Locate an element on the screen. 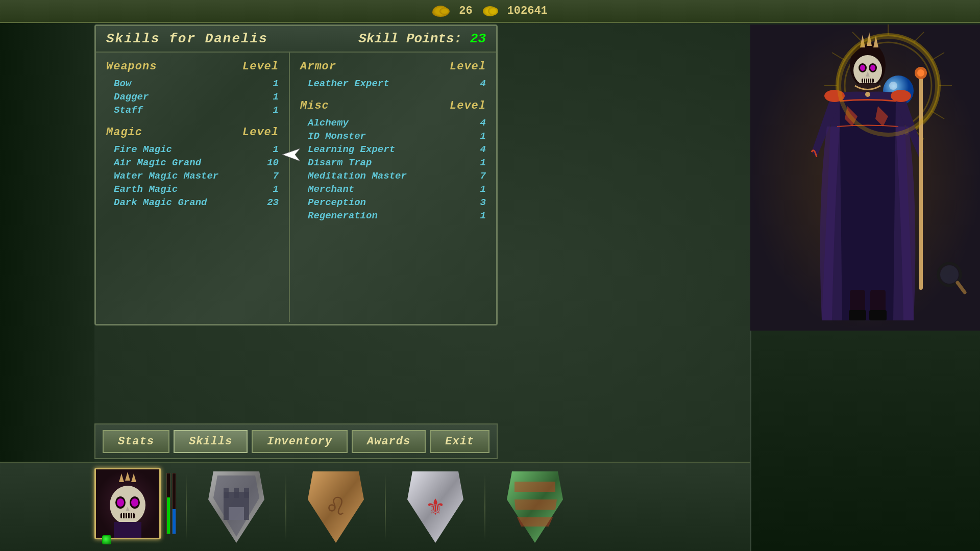  skill-row: Meditation Master 7 is located at coordinates (393, 176).